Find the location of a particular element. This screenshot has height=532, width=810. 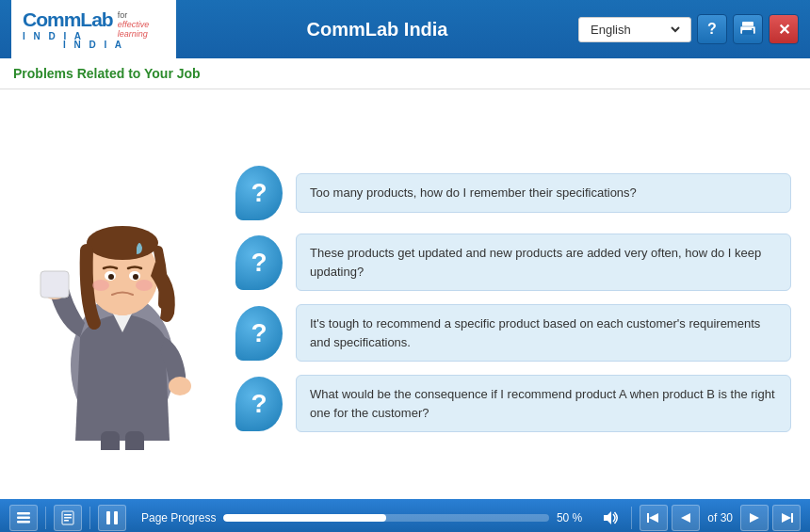

logo-commlab: CommLab is located at coordinates (68, 20).